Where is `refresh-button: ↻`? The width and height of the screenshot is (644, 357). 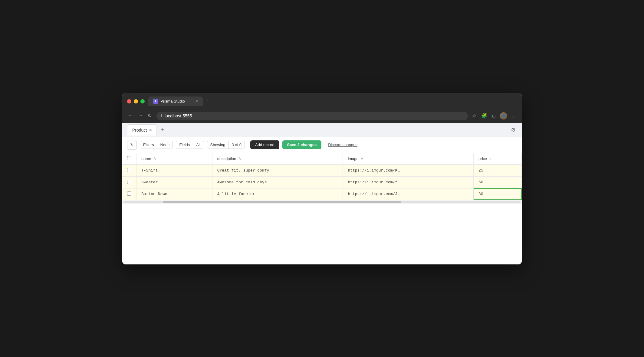 refresh-button: ↻ is located at coordinates (150, 116).